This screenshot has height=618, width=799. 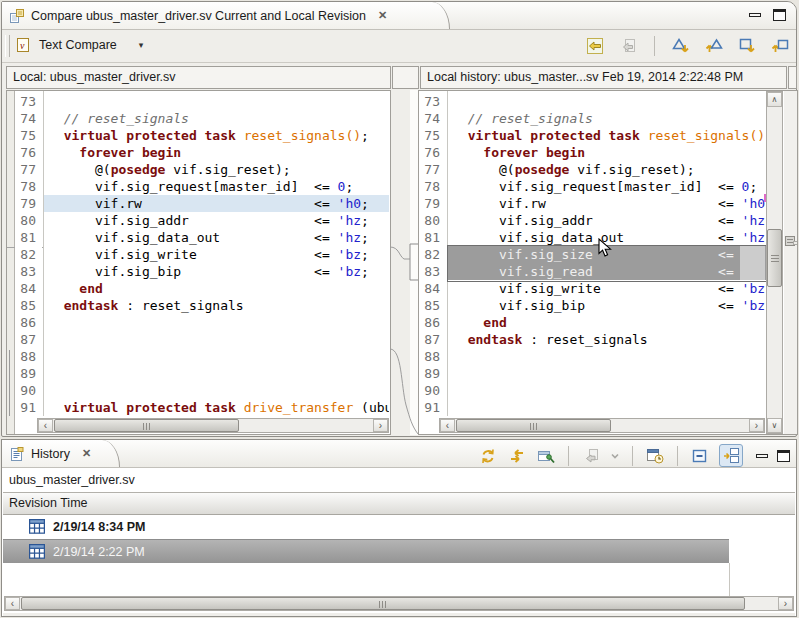 I want to click on code-line: vif.sig_size <= 'bz;, so click(x=608, y=254).